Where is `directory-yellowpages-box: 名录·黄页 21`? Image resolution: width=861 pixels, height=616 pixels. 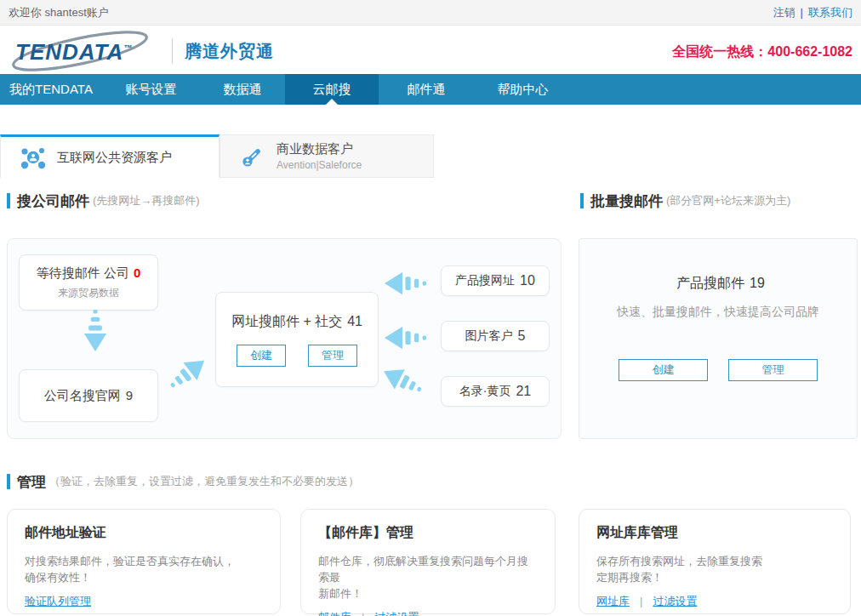
directory-yellowpages-box: 名录·黄页 21 is located at coordinates (495, 391).